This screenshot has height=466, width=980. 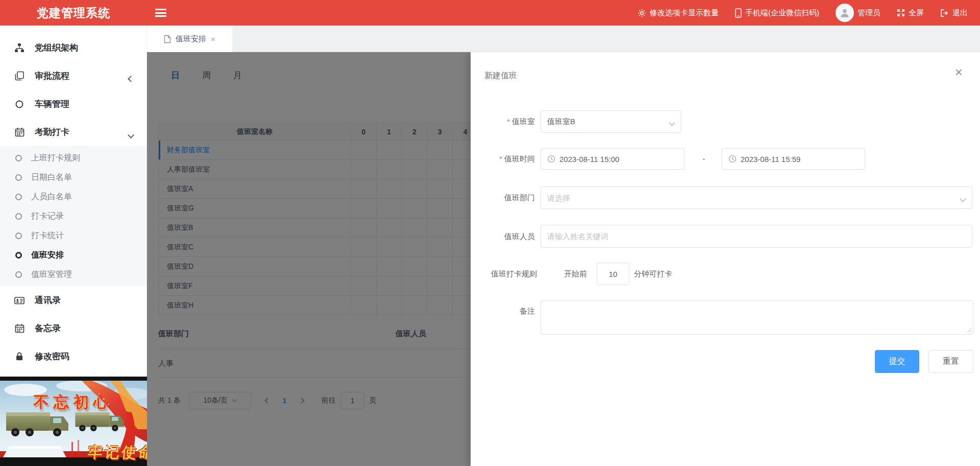 I want to click on duty-room-label: *值班室, so click(x=503, y=122).